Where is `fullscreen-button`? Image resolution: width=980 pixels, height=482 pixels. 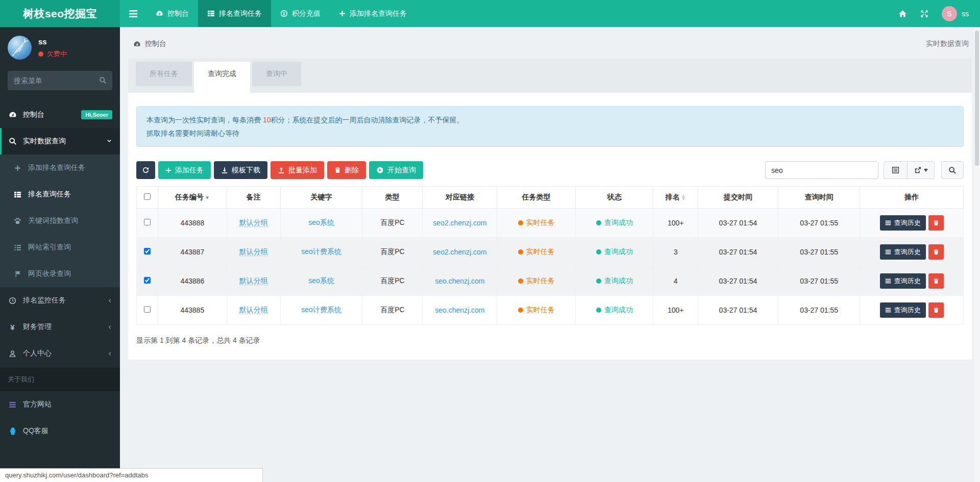
fullscreen-button is located at coordinates (924, 14).